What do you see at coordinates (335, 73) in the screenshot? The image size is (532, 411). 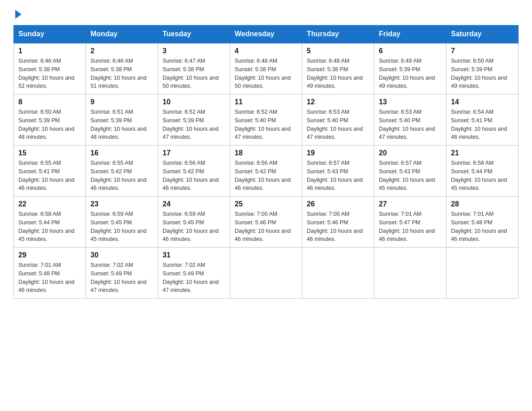 I see `day-info: Sunrise: 6:48 AMSunset: 5:38 PMDaylight:…` at bounding box center [335, 73].